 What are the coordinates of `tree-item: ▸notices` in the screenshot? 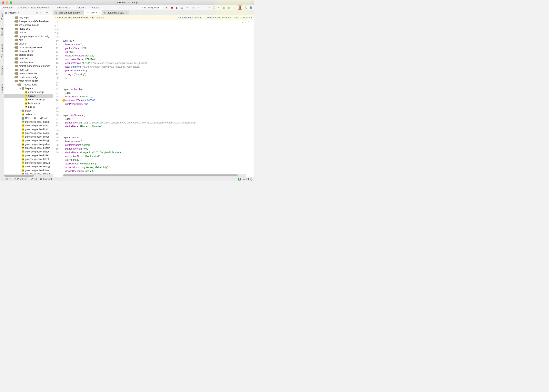 It's located at (28, 32).